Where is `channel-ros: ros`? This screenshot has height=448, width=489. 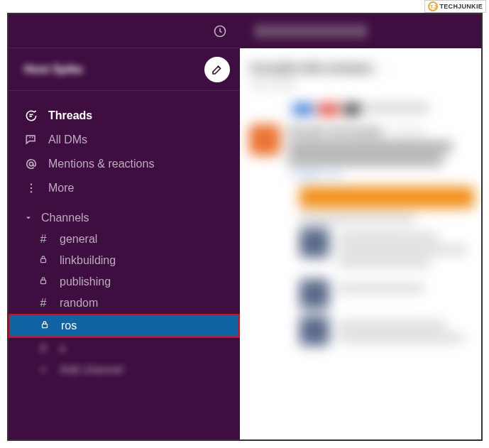
channel-ros: ros is located at coordinates (124, 326).